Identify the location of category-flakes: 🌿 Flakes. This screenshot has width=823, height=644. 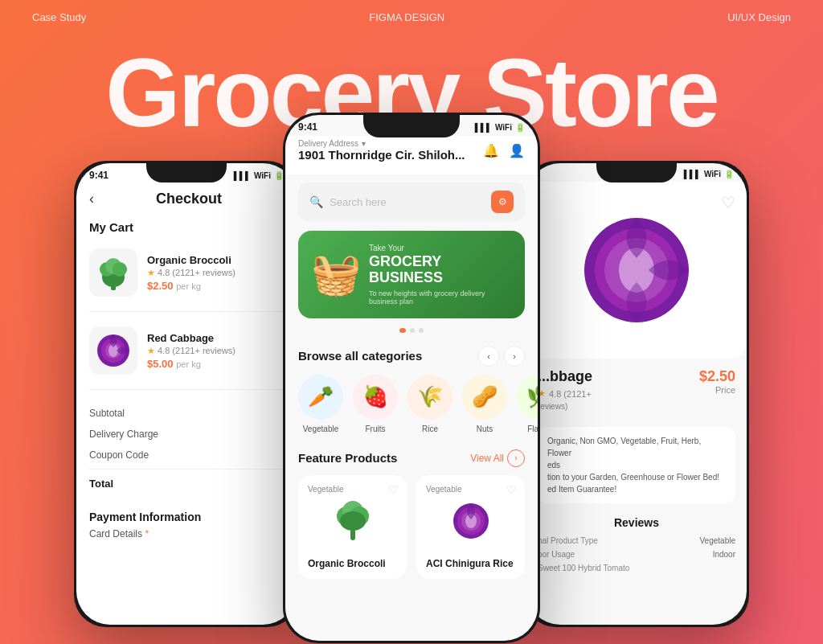
(527, 404).